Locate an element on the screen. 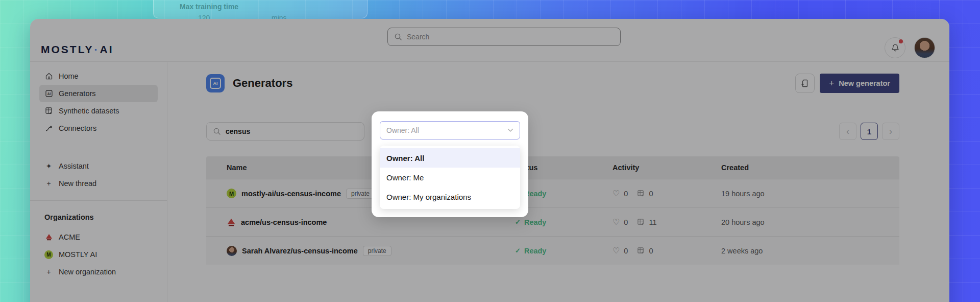 This screenshot has width=980, height=302. chevron-down-icon is located at coordinates (510, 130).